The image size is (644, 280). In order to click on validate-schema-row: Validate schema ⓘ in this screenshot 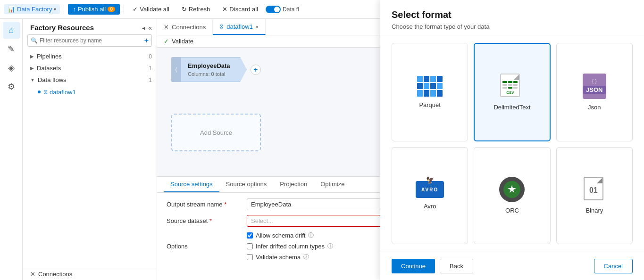, I will do `click(290, 257)`.